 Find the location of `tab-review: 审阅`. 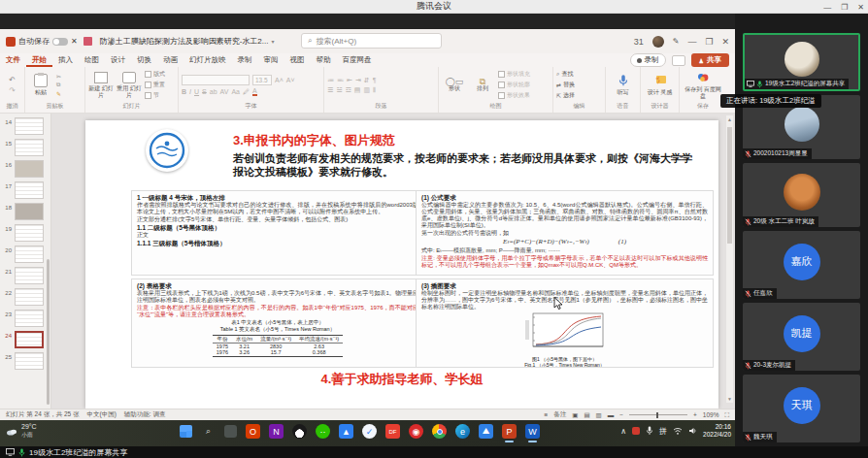

tab-review: 审阅 is located at coordinates (272, 60).